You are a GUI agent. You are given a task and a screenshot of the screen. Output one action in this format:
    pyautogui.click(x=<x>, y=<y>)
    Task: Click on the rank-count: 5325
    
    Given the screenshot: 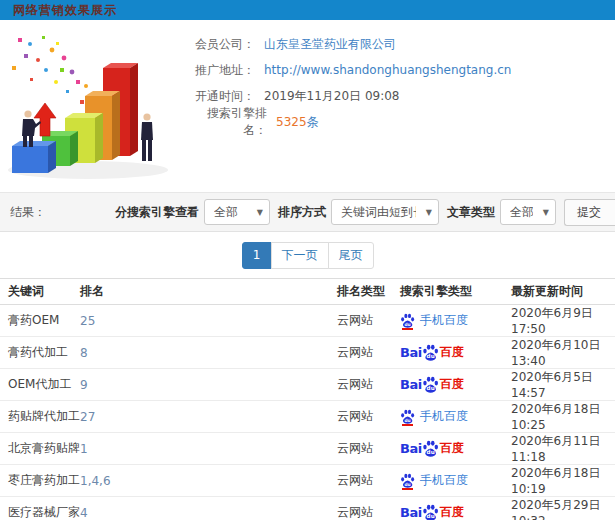 What is the action you would take?
    pyautogui.click(x=292, y=122)
    